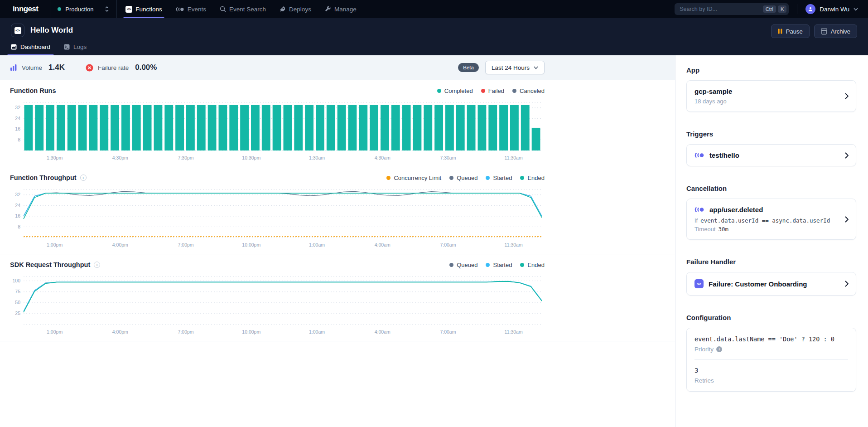 This screenshot has width=868, height=427. I want to click on failure-handler-name: Failure: Customer Onboarding, so click(758, 284).